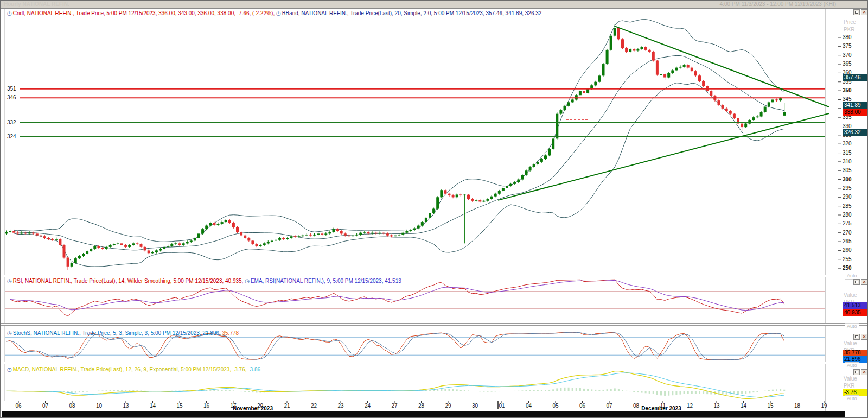  What do you see at coordinates (855, 132) in the screenshot?
I see `bband-lower-badge: 326.32` at bounding box center [855, 132].